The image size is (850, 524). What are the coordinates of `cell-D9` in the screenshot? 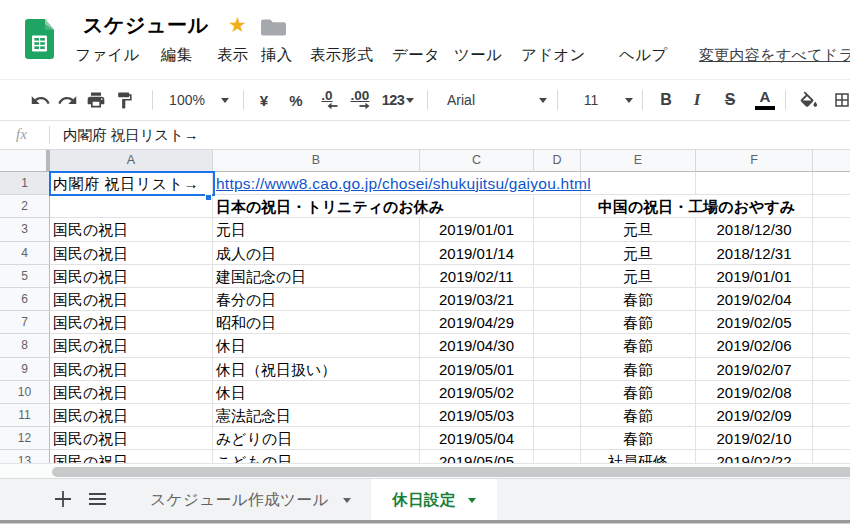 It's located at (558, 370).